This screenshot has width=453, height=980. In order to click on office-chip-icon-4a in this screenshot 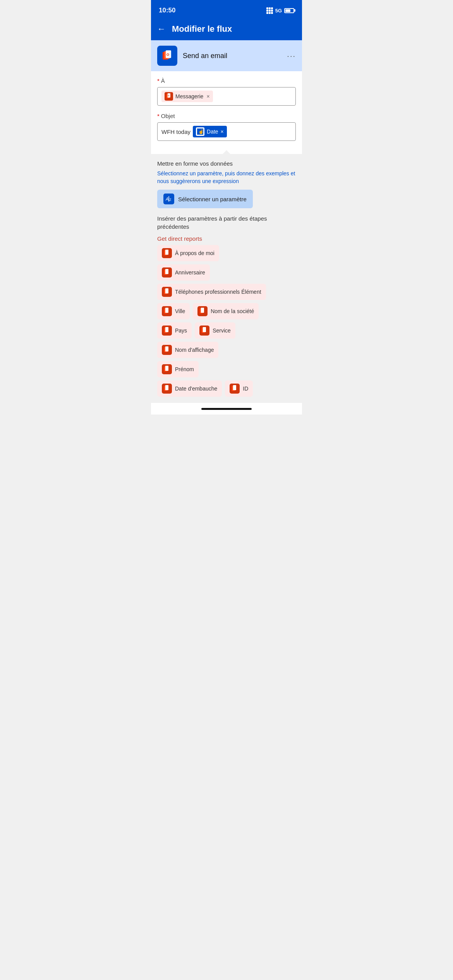, I will do `click(167, 331)`.